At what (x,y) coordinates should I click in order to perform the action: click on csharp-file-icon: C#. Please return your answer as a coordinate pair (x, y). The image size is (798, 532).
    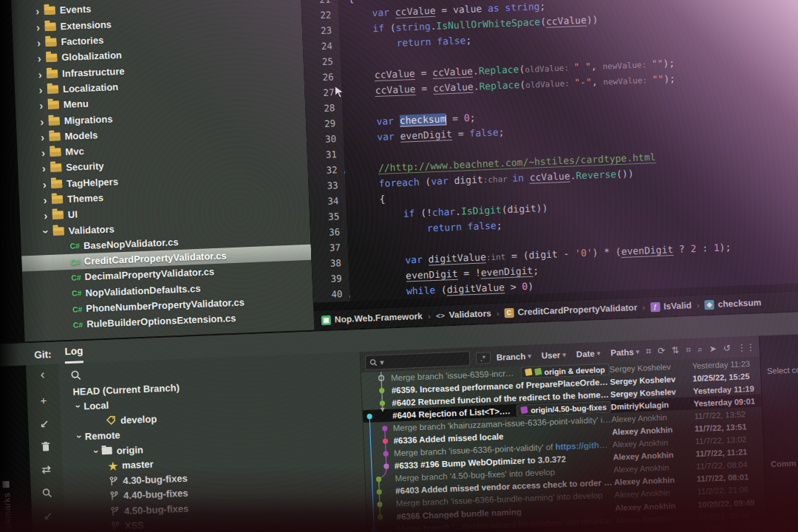
    Looking at the image, I should click on (78, 325).